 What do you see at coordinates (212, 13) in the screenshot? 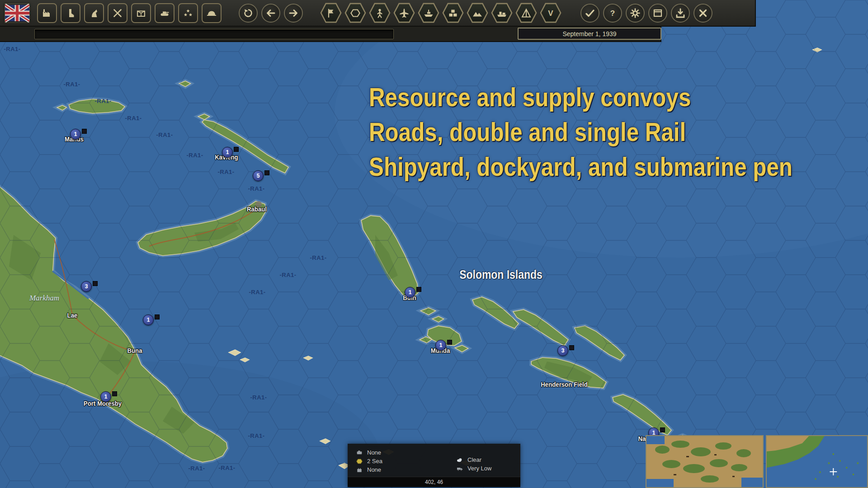
I see `casualties-button` at bounding box center [212, 13].